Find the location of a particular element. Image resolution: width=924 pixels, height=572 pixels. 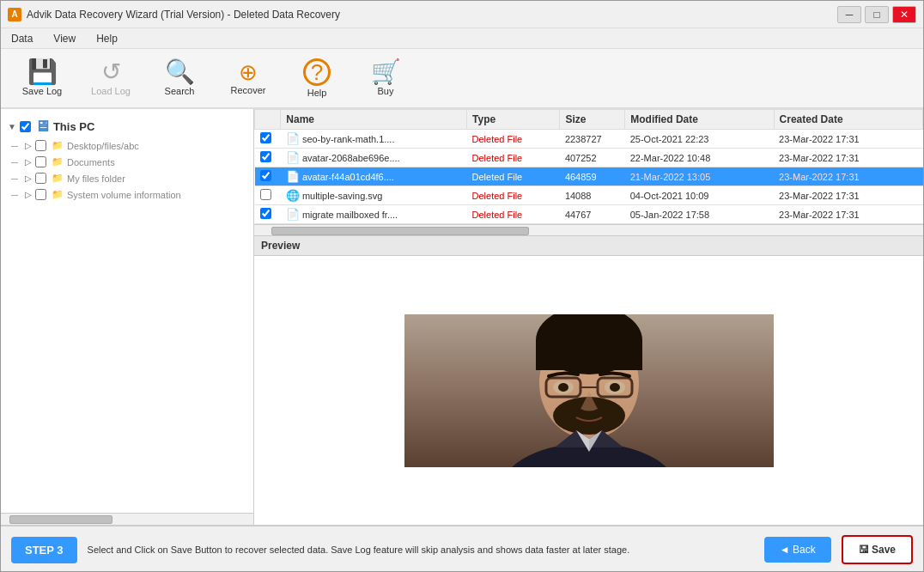

menu-view: View is located at coordinates (64, 39).